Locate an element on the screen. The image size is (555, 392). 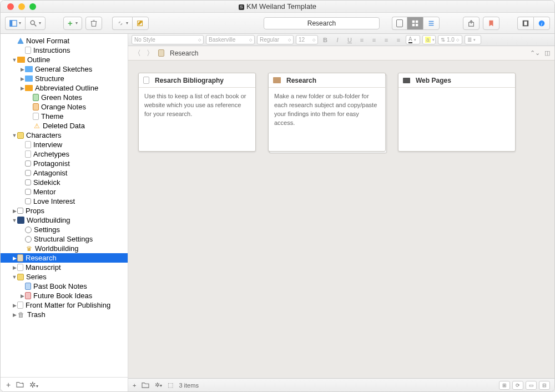
fold-icon is located at coordinates (29, 69).